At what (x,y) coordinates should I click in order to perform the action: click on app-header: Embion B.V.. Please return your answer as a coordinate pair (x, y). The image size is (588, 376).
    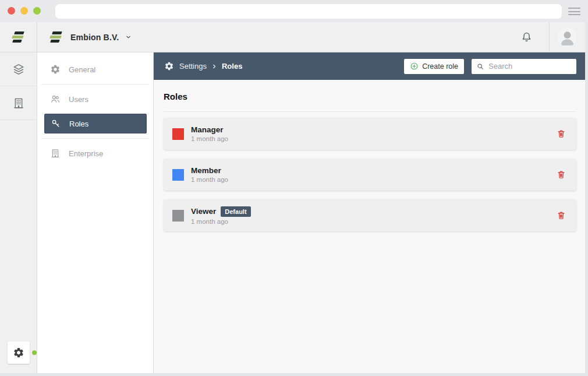
    Looking at the image, I should click on (292, 37).